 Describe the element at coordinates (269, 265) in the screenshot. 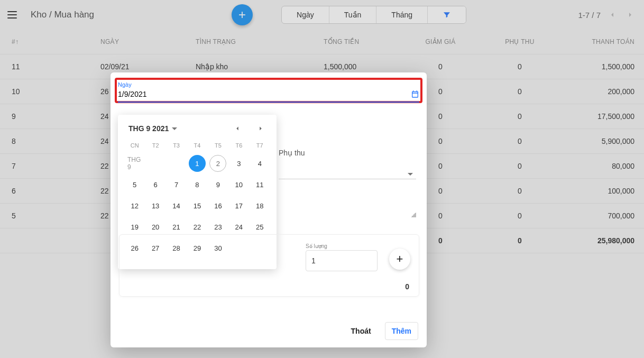

I see `line-item-card: Số lượng 1 + 0` at that location.